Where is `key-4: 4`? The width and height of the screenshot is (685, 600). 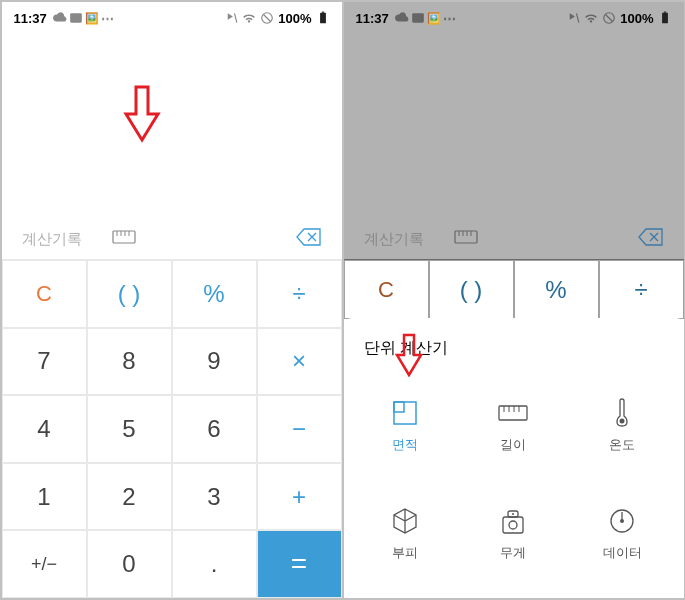 key-4: 4 is located at coordinates (44, 429).